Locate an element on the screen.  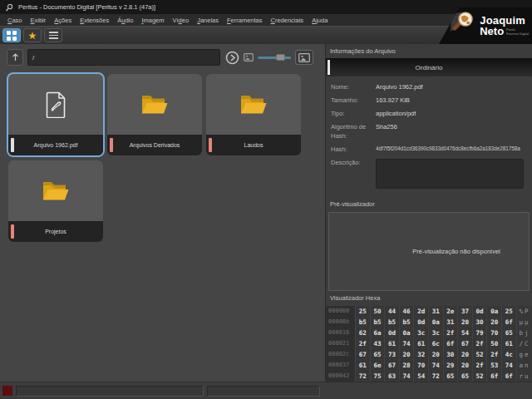
up-directory-button is located at coordinates (15, 57).